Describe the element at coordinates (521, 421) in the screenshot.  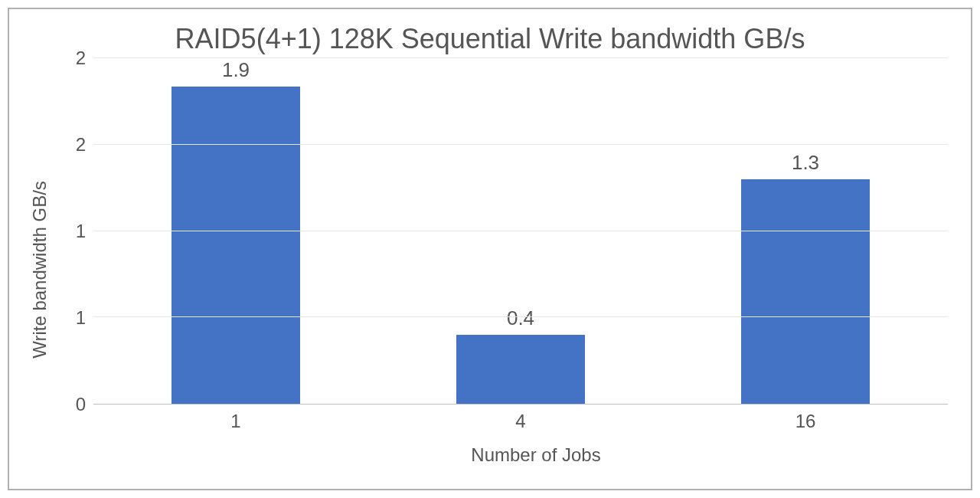
I see `x-axis-ticks: 1416` at that location.